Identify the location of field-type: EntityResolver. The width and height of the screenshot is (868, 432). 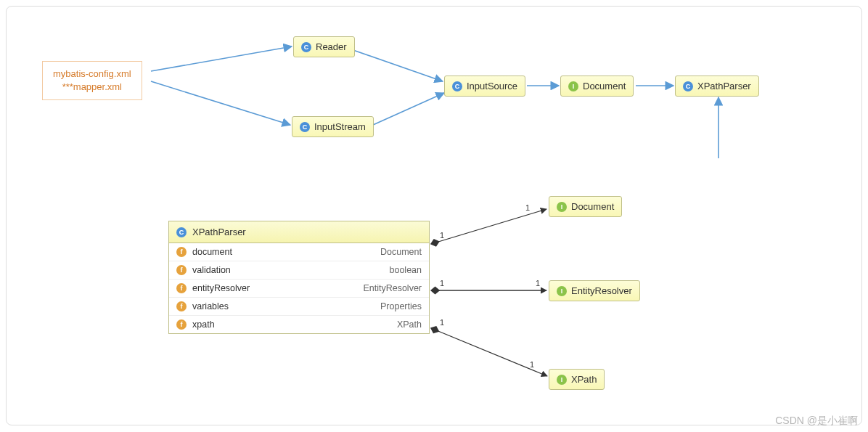
(392, 288).